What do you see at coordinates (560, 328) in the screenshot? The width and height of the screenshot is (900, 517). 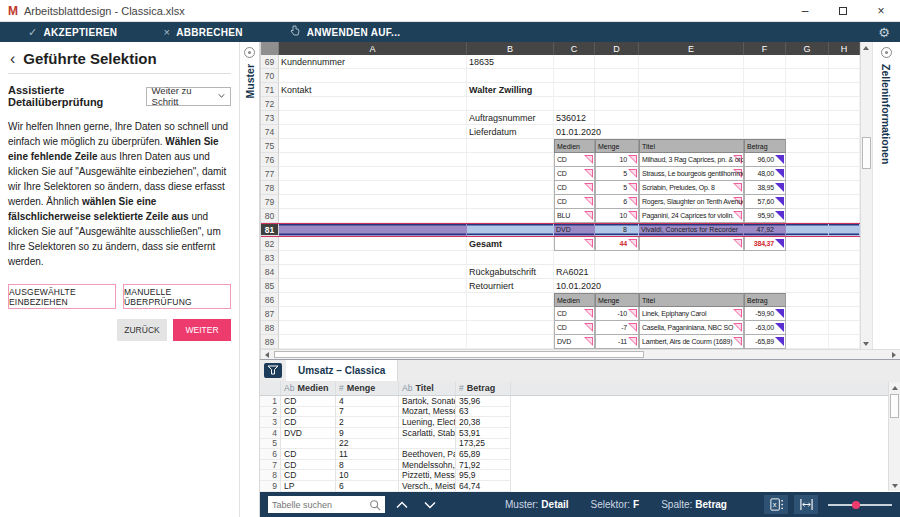 I see `grid-row: 88CD-7Casella, Paganiniana, NBC SO-63,00` at bounding box center [560, 328].